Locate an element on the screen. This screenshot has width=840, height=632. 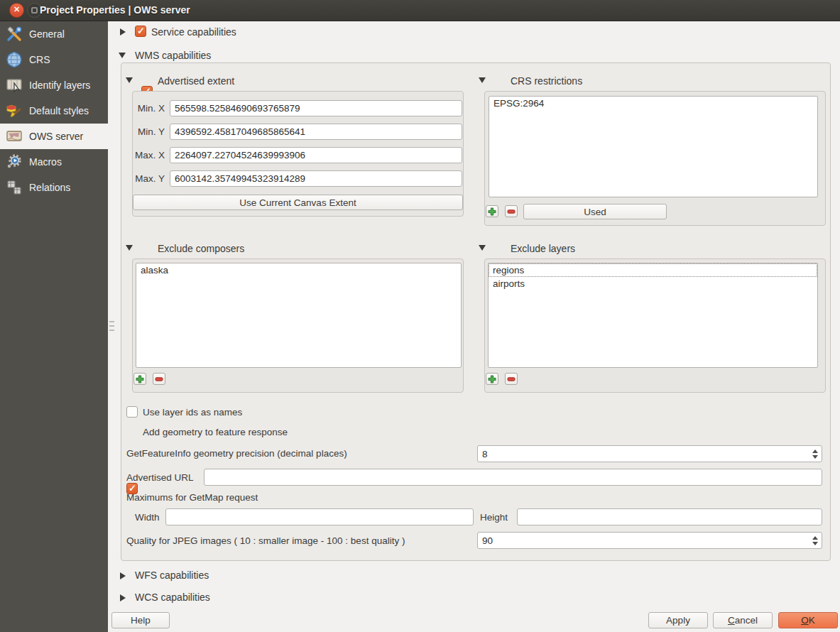
gear-play-icon is located at coordinates (14, 162).